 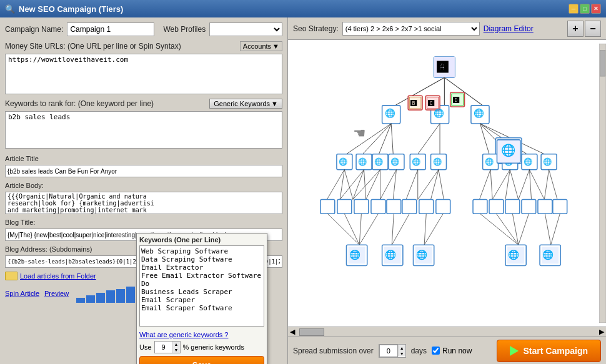 I want to click on play-icon, so click(x=514, y=351).